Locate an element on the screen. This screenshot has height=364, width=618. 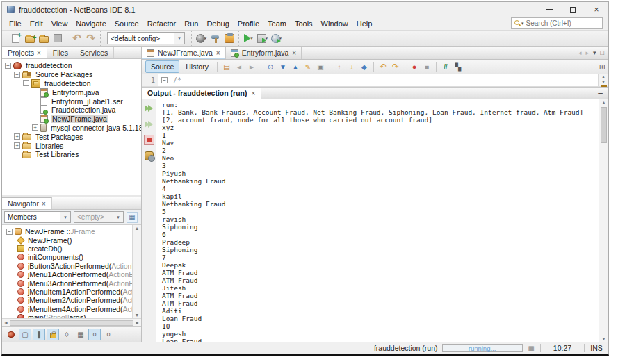
filter-select: <empty> ▾ is located at coordinates (99, 217).